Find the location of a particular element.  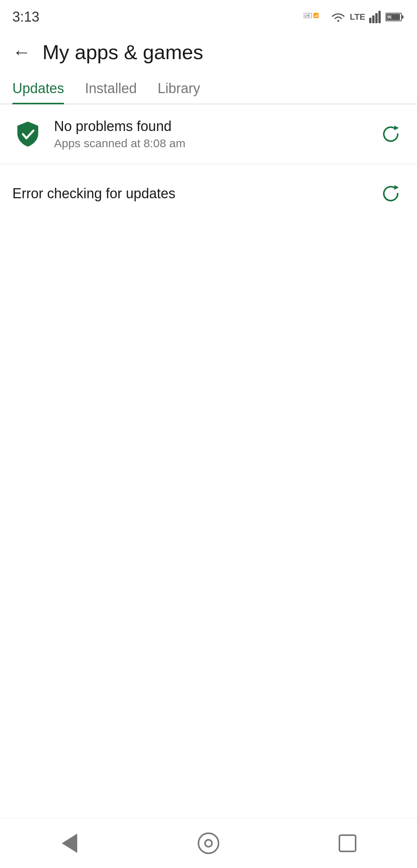

lte-icon: LTE 📶 is located at coordinates (315, 17).